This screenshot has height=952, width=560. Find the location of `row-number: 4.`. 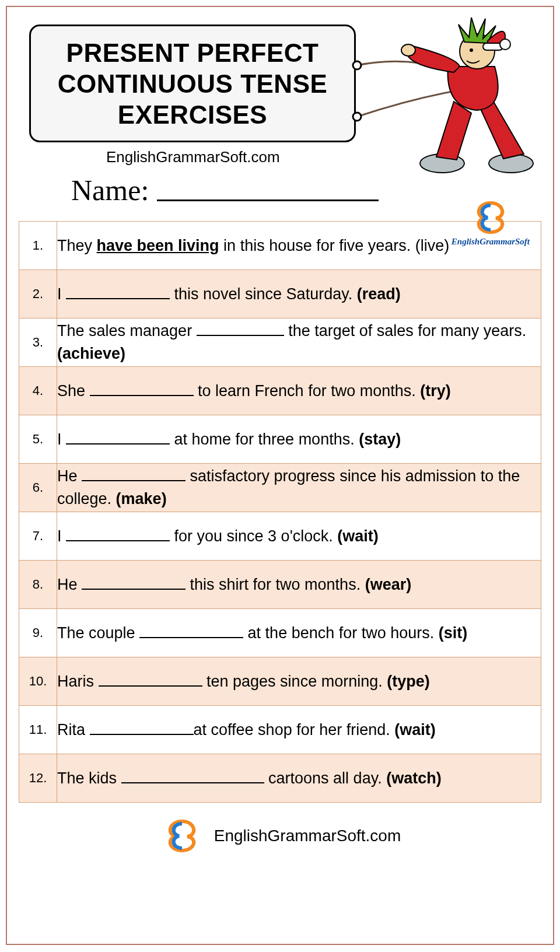

row-number: 4. is located at coordinates (38, 391).